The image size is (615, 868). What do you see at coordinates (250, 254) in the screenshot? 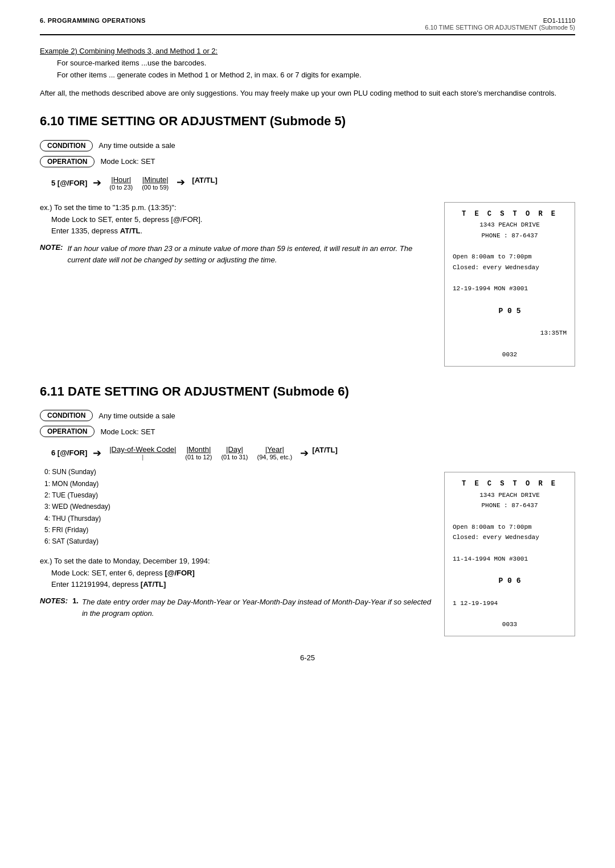
I see `note-text-610: If an hour value of more than 23 or a mi…` at bounding box center [250, 254].